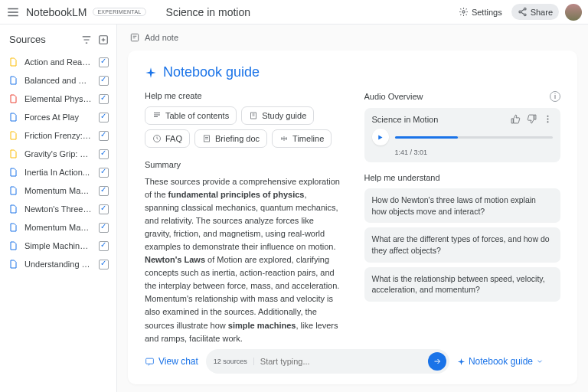 This screenshot has height=392, width=588. Describe the element at coordinates (548, 119) in the screenshot. I see `more-icon` at that location.